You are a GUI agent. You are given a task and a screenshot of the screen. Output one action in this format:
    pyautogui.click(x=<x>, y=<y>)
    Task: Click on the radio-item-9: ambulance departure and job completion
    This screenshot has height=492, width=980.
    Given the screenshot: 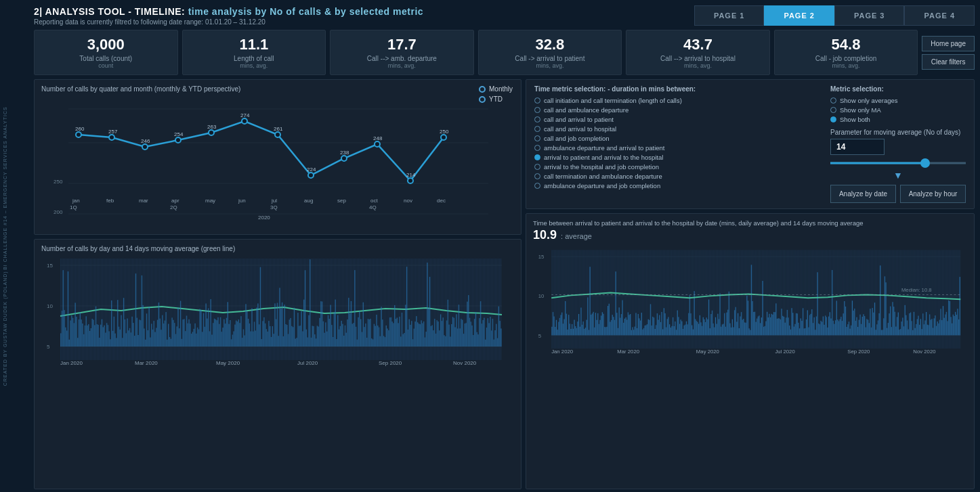 What is the action you would take?
    pyautogui.click(x=676, y=185)
    